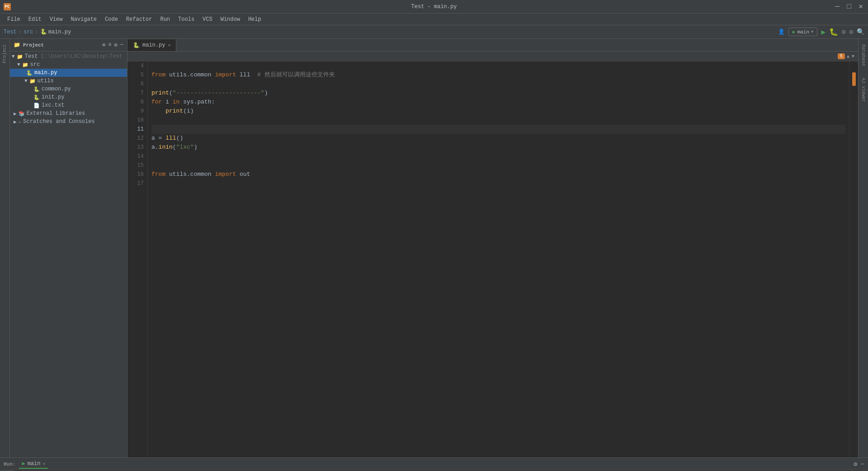 This screenshot has width=868, height=471. What do you see at coordinates (498, 174) in the screenshot?
I see `code-line-16: from utils.common import out` at bounding box center [498, 174].